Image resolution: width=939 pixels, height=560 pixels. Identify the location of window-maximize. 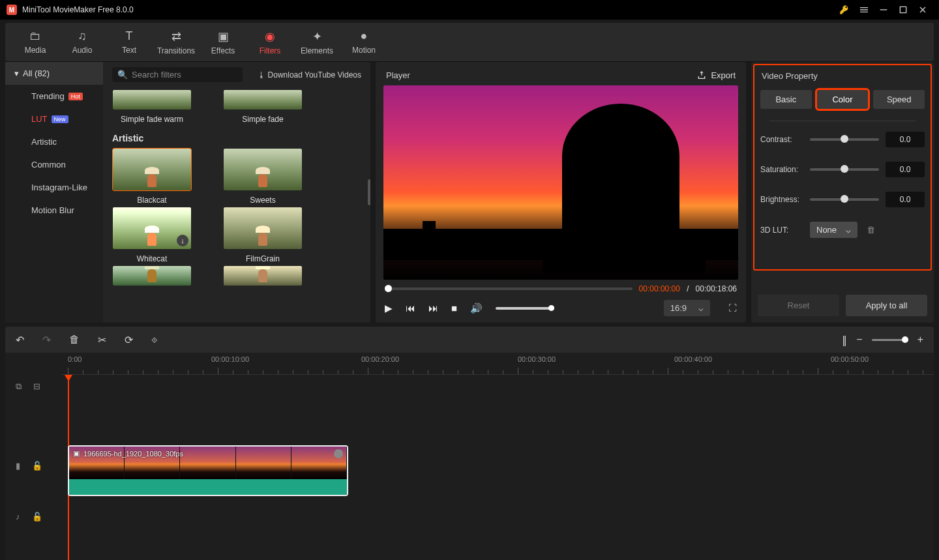
(903, 10).